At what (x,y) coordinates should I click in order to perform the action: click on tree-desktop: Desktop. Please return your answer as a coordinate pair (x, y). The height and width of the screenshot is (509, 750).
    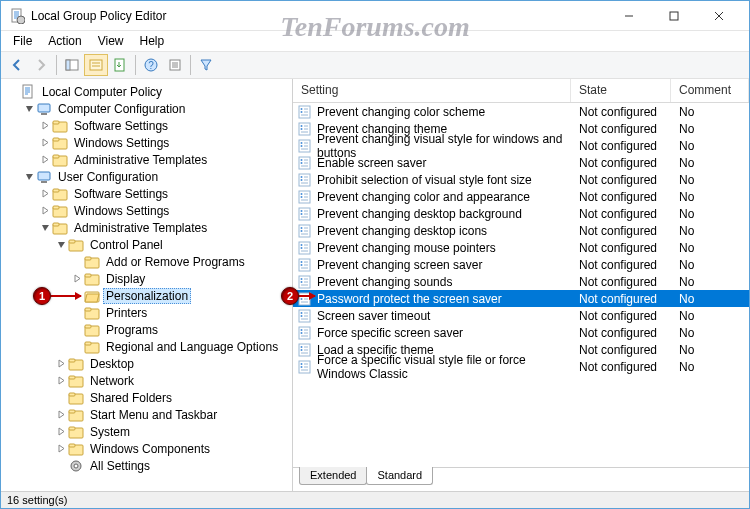
    Looking at the image, I should click on (146, 364).